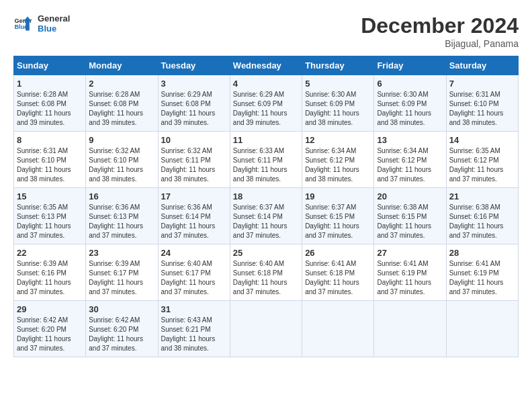 Image resolution: width=532 pixels, height=411 pixels. Describe the element at coordinates (339, 273) in the screenshot. I see `table-row: 26 Sunrise: 6:41 AM Sunset: 6:18 PM Dayl…` at that location.